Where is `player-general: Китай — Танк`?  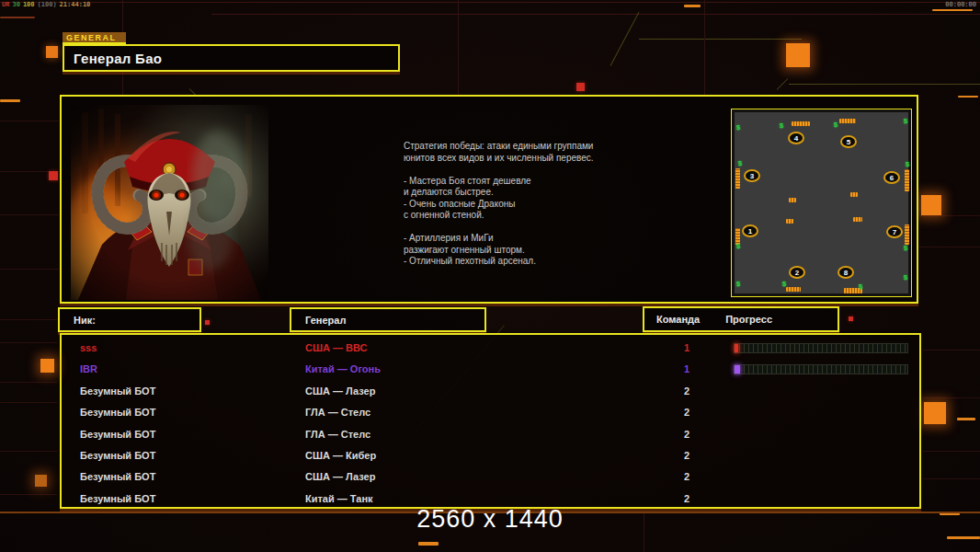
player-general: Китай — Танк is located at coordinates (339, 499).